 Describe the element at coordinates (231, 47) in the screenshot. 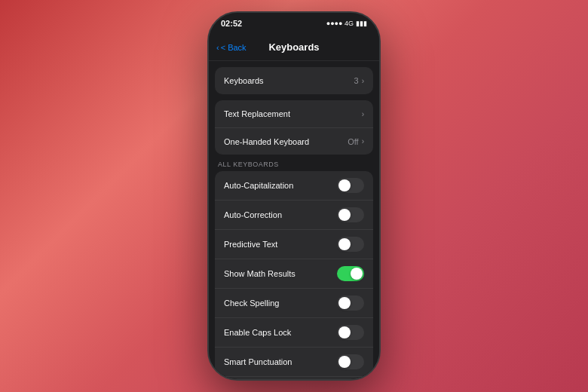

I see `back-button: ‹ < Back` at that location.